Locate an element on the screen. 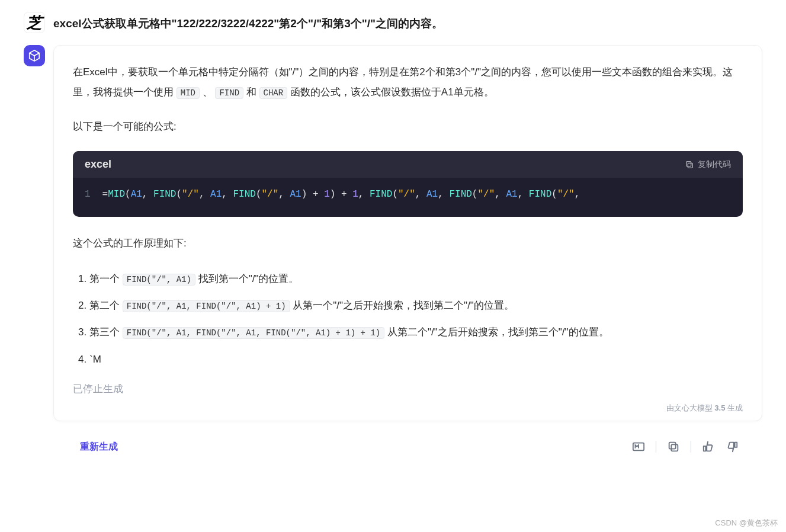 The height and width of the screenshot is (532, 786). list-item: 第一个 FIND("/", A1) 找到第一个"/"的位置。 is located at coordinates (416, 278).